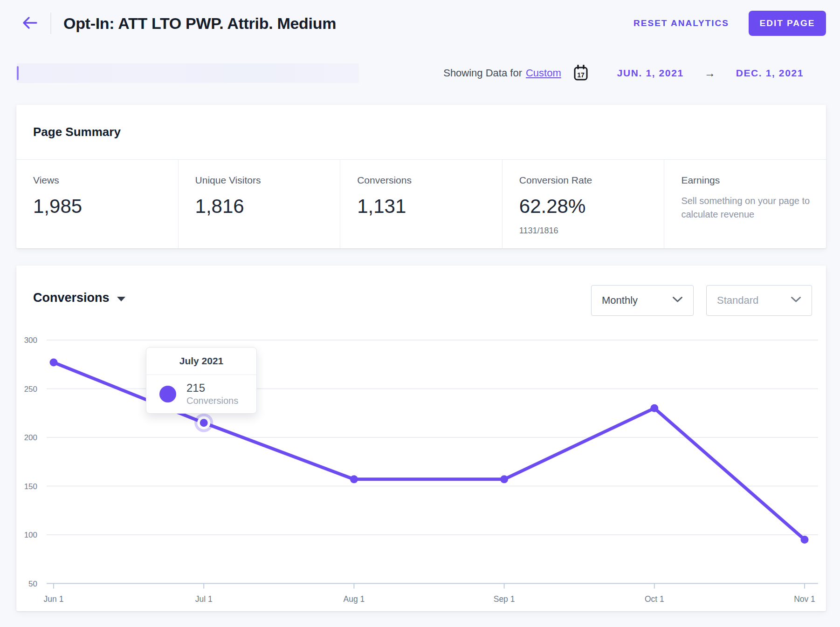  What do you see at coordinates (168, 394) in the screenshot?
I see `series-dot-icon` at bounding box center [168, 394].